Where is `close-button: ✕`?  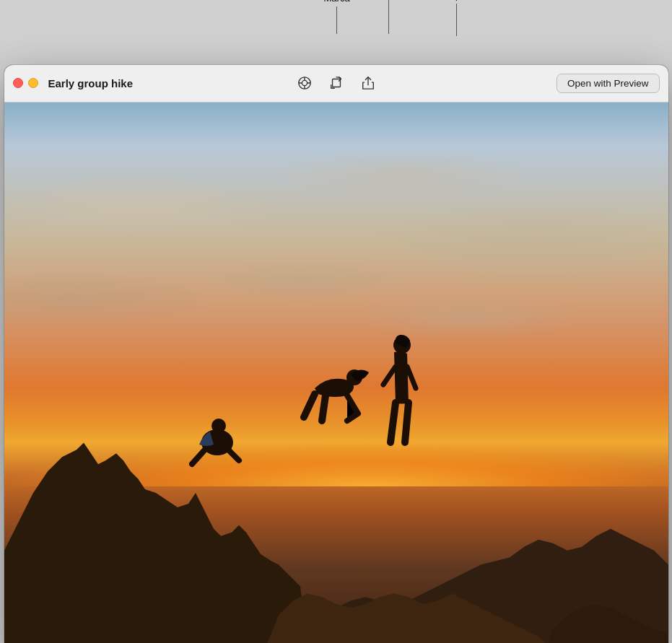 close-button: ✕ is located at coordinates (18, 83).